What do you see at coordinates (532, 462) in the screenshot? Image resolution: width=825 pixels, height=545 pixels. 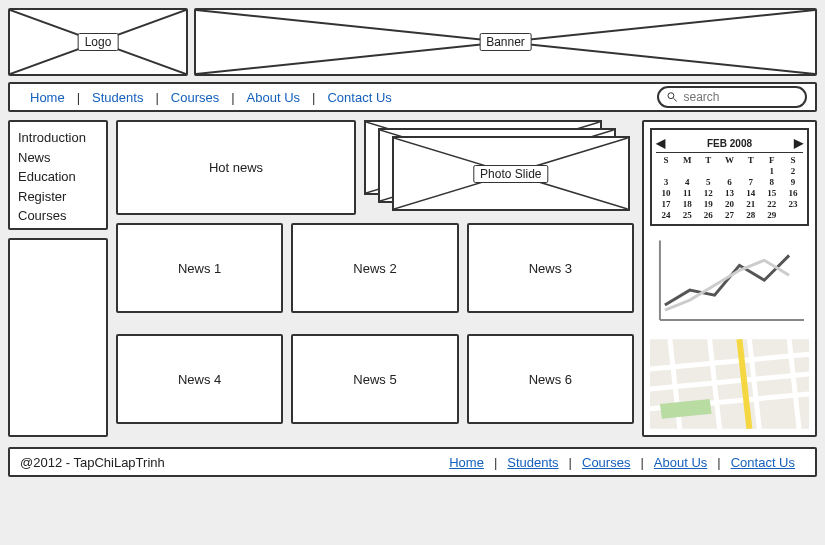 I see `footer-link-students: Students` at bounding box center [532, 462].